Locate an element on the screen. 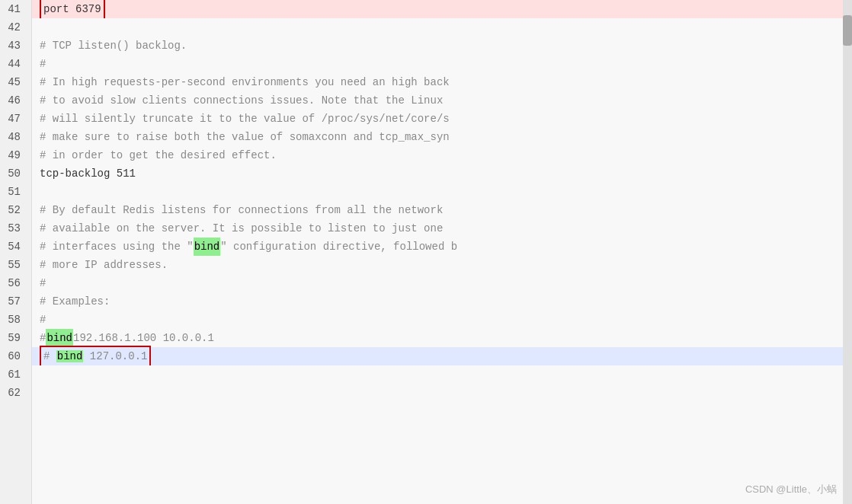 The image size is (852, 504). line-number: 41 is located at coordinates (12, 9).